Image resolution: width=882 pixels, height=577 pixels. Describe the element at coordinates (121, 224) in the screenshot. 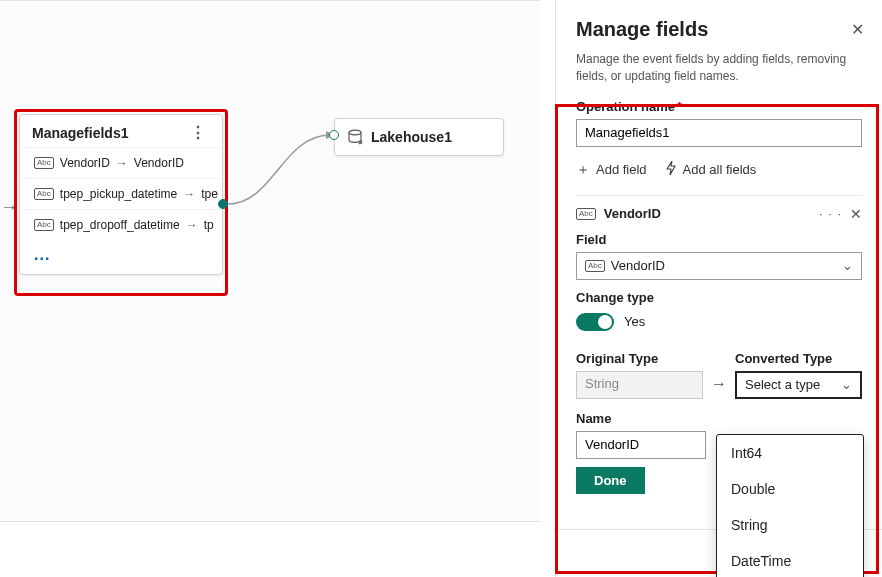

I see `field-mapping-row: Abc tpep_dropoff_datetime → tp` at that location.